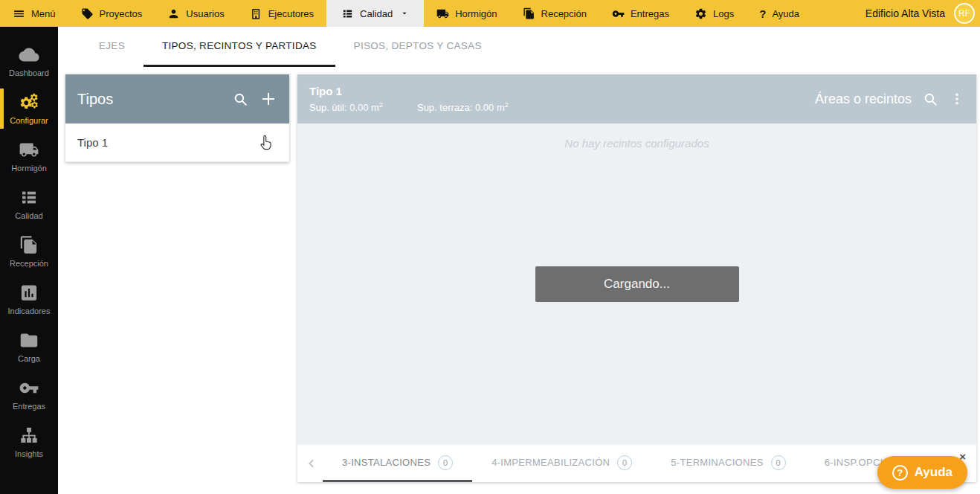  Describe the element at coordinates (922, 472) in the screenshot. I see `ayuda-fab-button: ? Ayuda ×` at that location.